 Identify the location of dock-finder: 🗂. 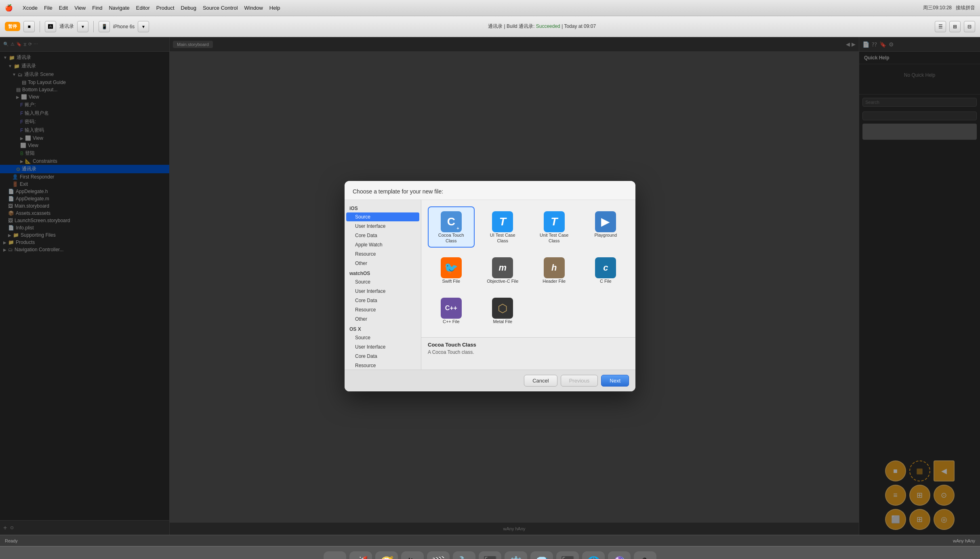
(335, 555).